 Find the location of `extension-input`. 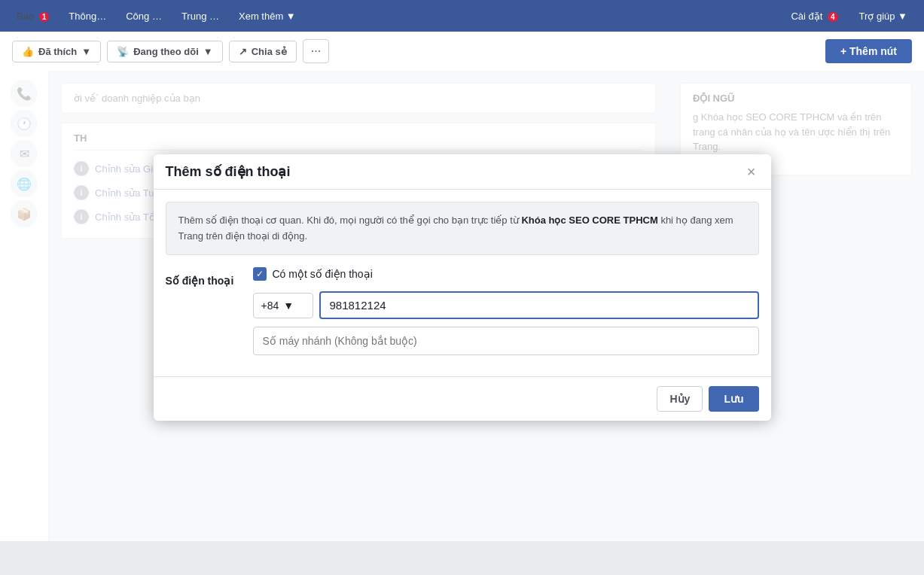

extension-input is located at coordinates (506, 341).